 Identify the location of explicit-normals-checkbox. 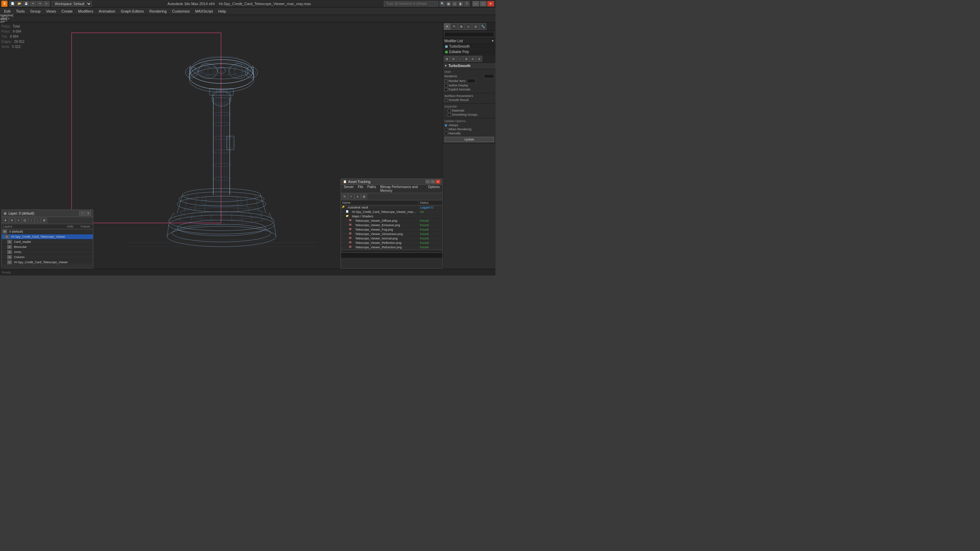
(446, 90).